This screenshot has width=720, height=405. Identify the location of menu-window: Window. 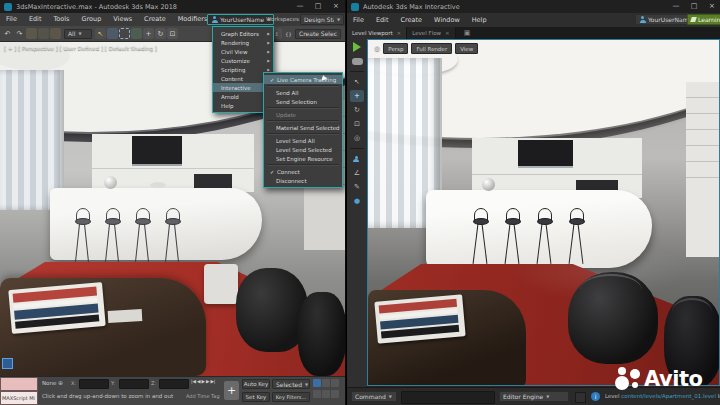
(447, 20).